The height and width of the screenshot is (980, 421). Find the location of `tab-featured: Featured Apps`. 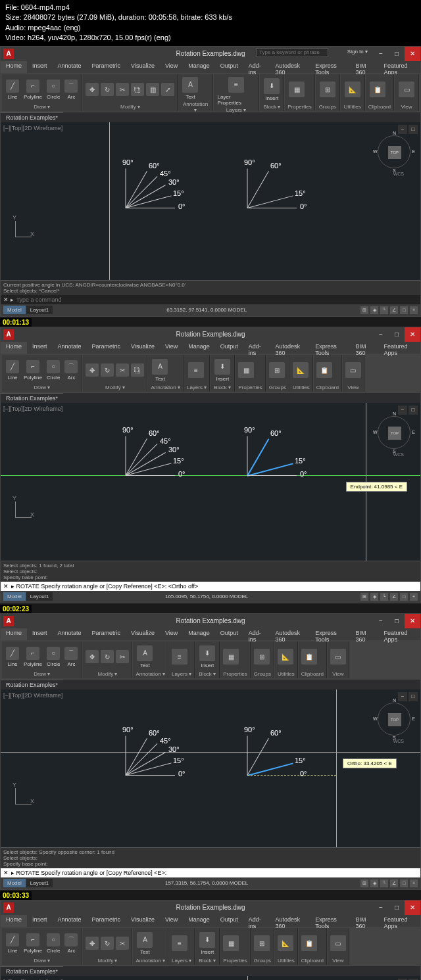

tab-featured: Featured Apps is located at coordinates (400, 67).